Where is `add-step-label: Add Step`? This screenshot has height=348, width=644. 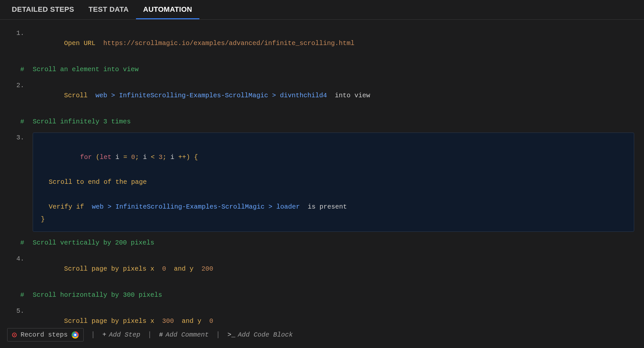 add-step-label: Add Step is located at coordinates (125, 335).